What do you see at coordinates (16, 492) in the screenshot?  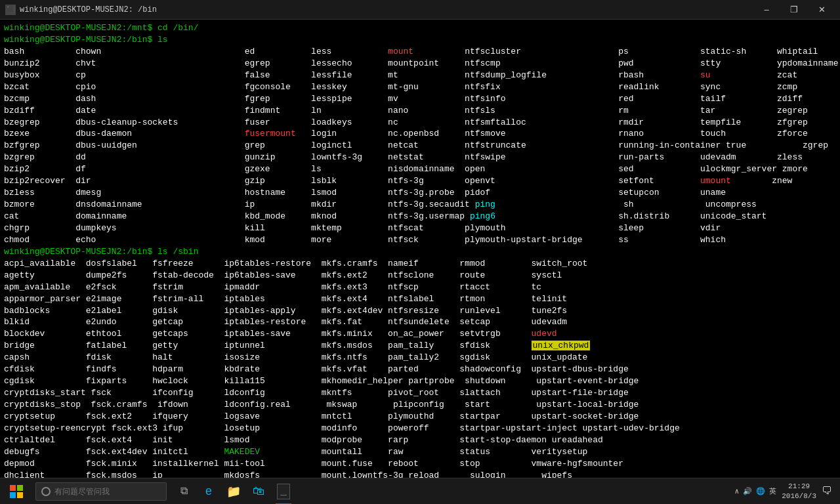 I see `windows-logo` at bounding box center [16, 492].